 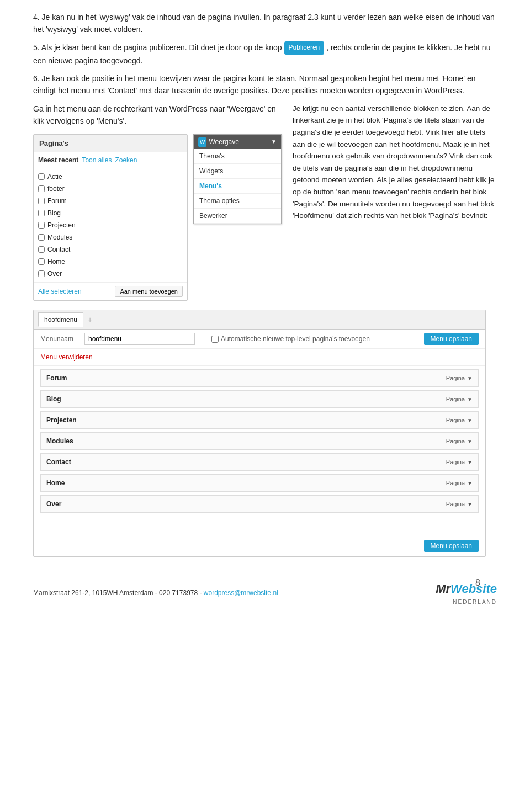 What do you see at coordinates (470, 484) in the screenshot?
I see `chevron-right-icon-home: ▼` at bounding box center [470, 484].